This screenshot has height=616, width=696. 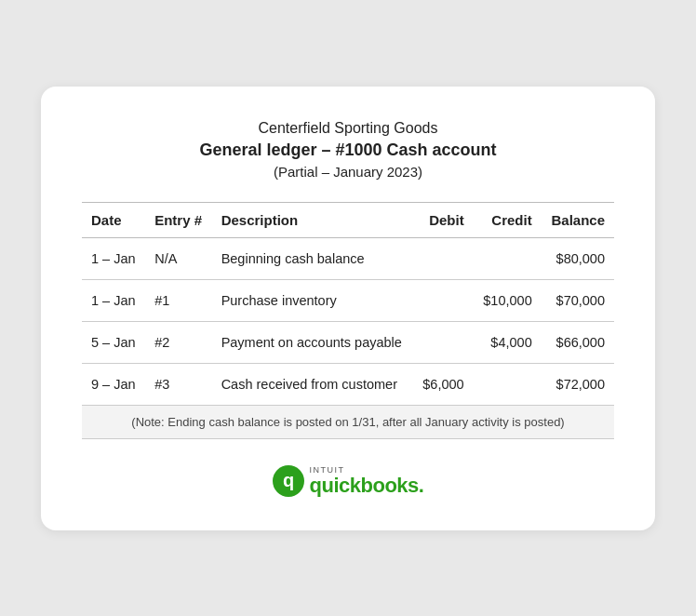 What do you see at coordinates (114, 259) in the screenshot?
I see `cell-date-0: 1 – Jan` at bounding box center [114, 259].